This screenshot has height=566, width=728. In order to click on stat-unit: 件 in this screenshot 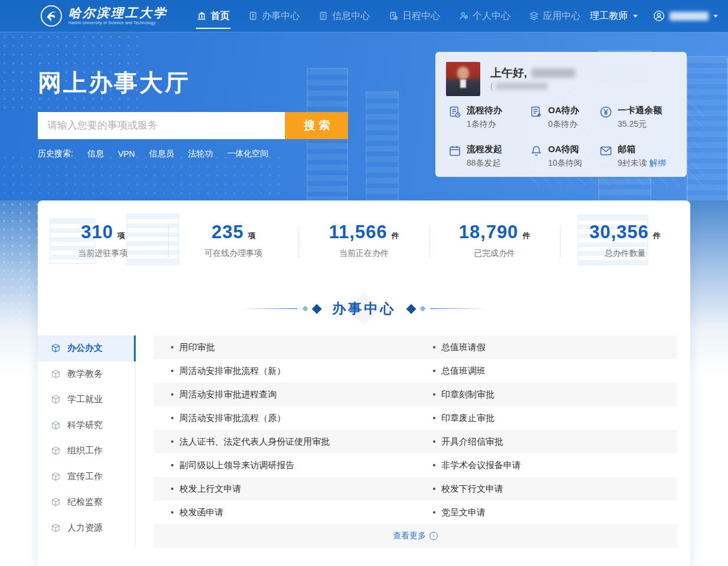, I will do `click(657, 236)`.